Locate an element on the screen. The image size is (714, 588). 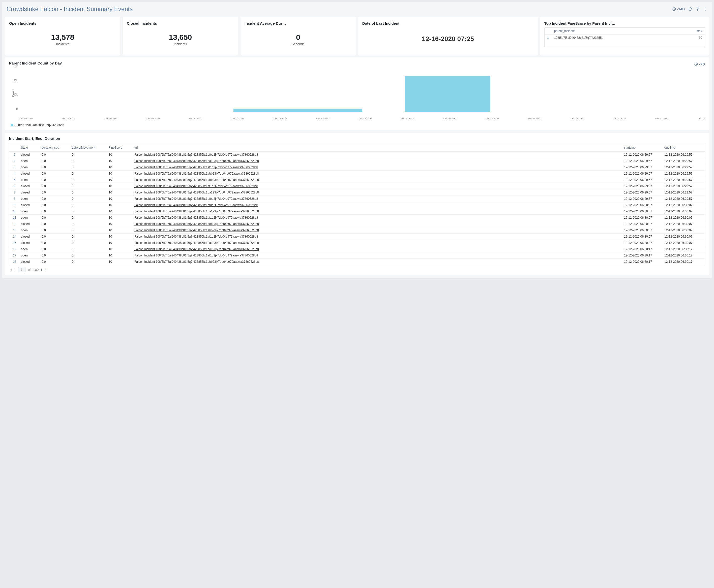
pager-first-icon: « is located at coordinates (11, 270).